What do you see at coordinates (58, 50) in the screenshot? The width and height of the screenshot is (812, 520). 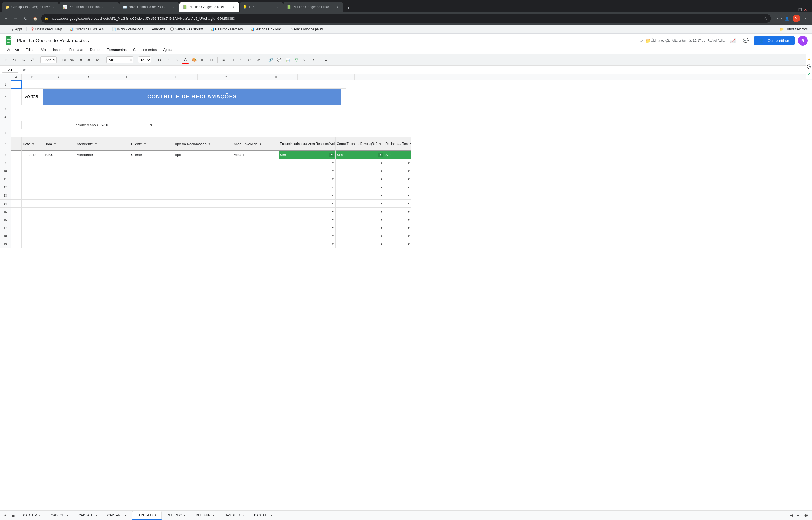 I see `menu-inserir: Inserir` at bounding box center [58, 50].